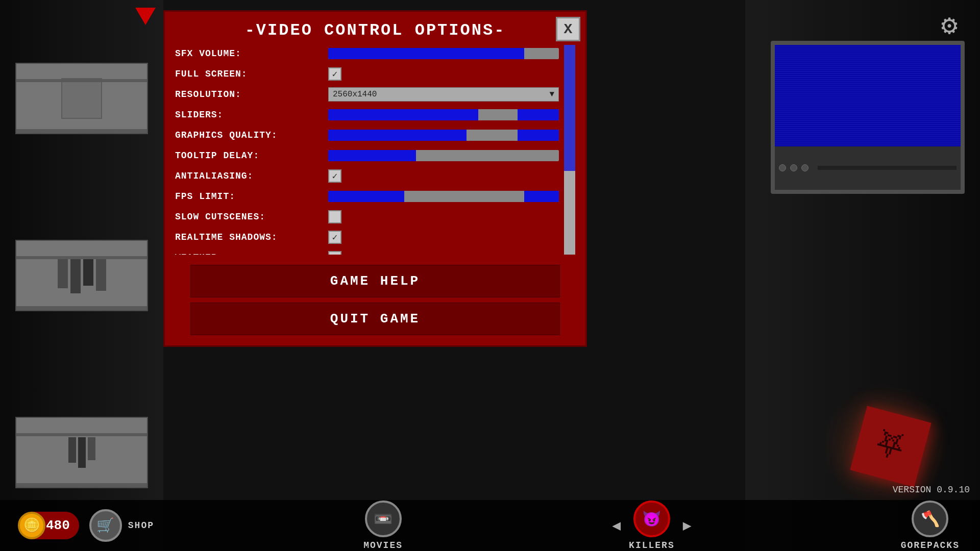  Describe the element at coordinates (375, 319) in the screenshot. I see `quit-game-button: QUIT GAME` at that location.